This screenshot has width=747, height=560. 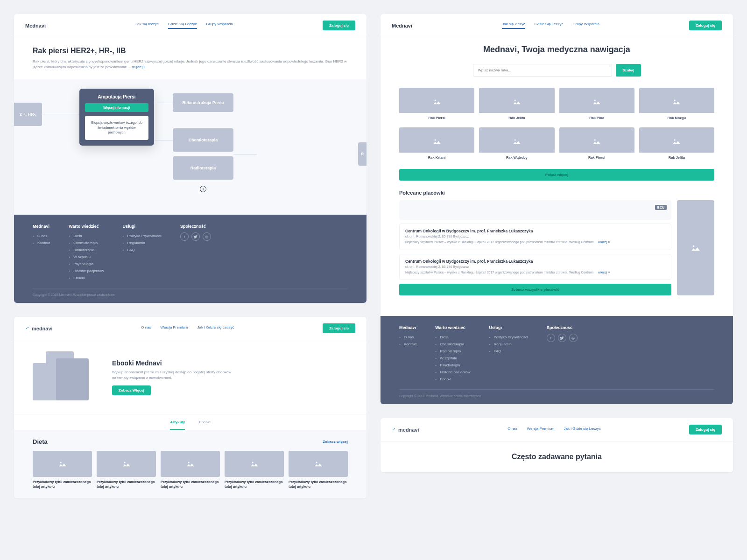 What do you see at coordinates (335, 441) in the screenshot?
I see `see-more-link: Zobacz więcej` at bounding box center [335, 441].